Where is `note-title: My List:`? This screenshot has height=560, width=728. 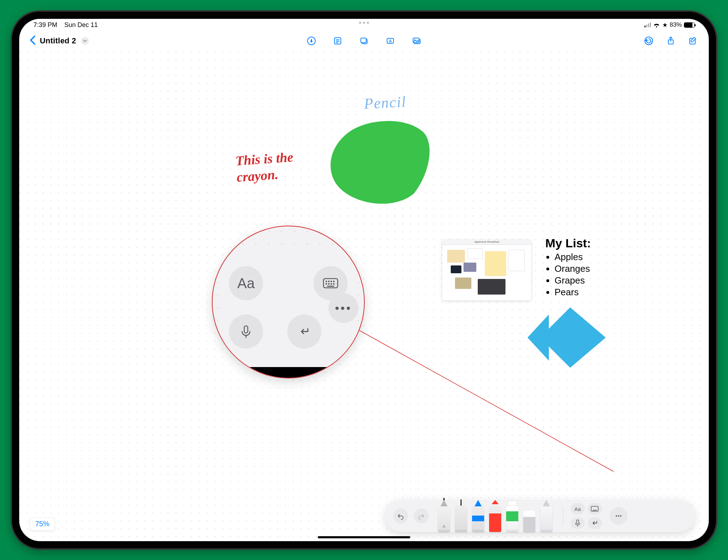 note-title: My List: is located at coordinates (568, 243).